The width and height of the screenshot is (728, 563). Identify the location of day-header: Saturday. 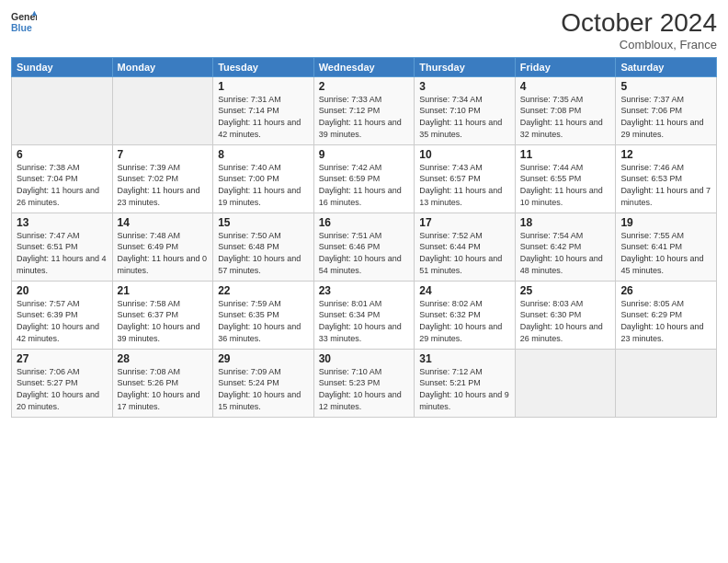
(666, 66).